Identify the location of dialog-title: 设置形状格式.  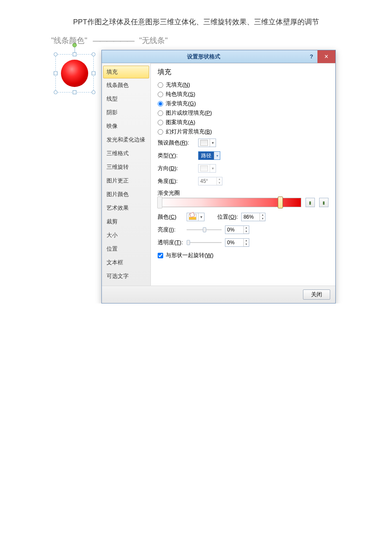
(204, 57).